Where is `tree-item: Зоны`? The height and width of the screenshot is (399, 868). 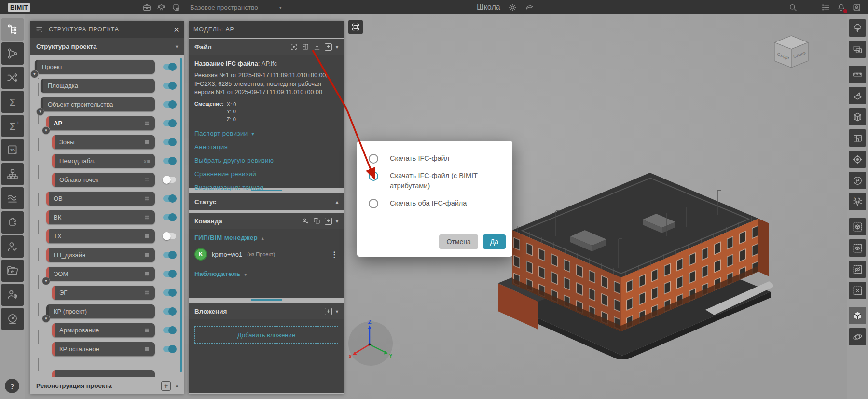
tree-item: Зоны is located at coordinates (103, 142).